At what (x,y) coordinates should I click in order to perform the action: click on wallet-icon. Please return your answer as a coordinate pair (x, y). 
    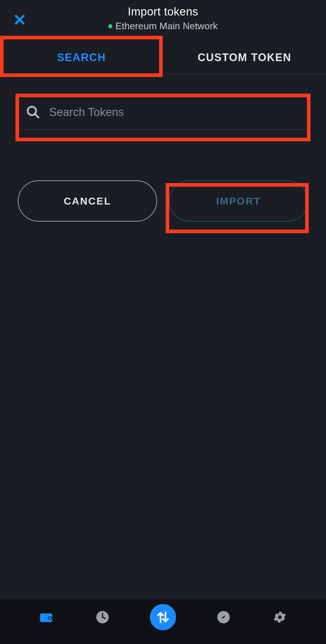
    Looking at the image, I should click on (46, 617).